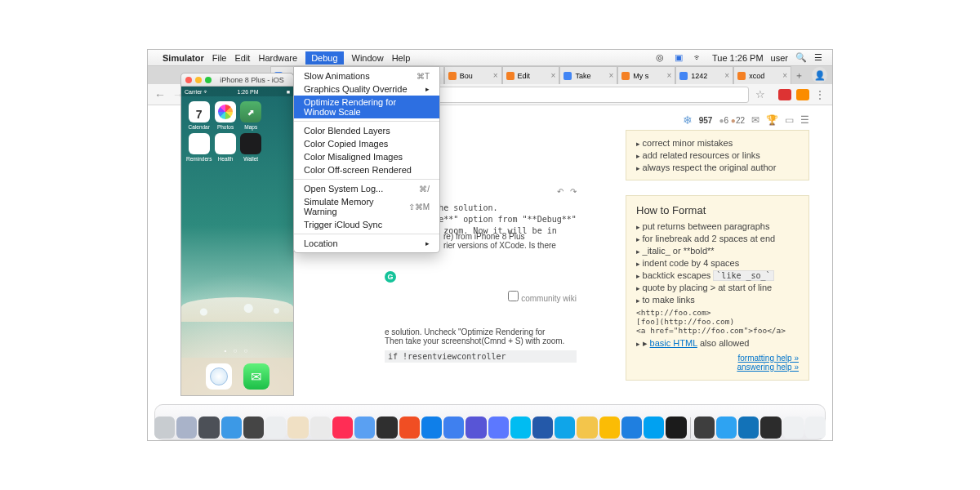 This screenshot has height=490, width=980. I want to click on menubar-user: user, so click(779, 58).